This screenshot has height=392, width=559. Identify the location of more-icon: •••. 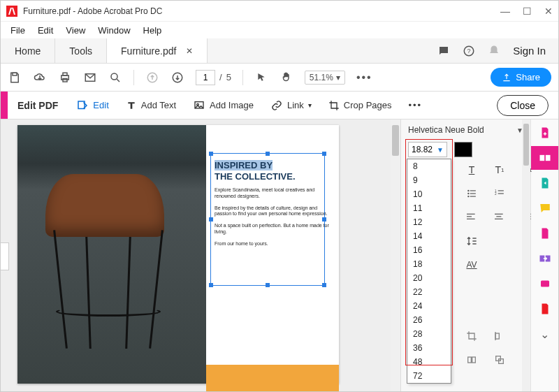
(365, 78).